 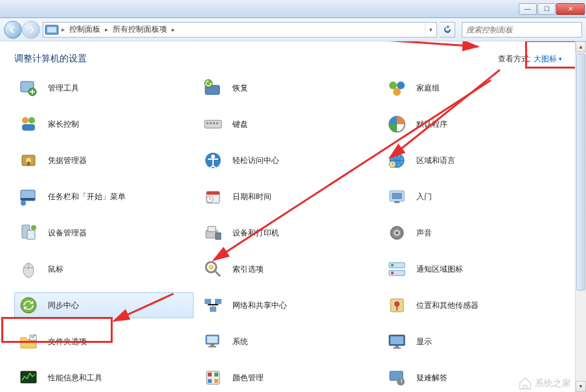 I want to click on control-panel-item: 颜色管理, so click(x=289, y=378).